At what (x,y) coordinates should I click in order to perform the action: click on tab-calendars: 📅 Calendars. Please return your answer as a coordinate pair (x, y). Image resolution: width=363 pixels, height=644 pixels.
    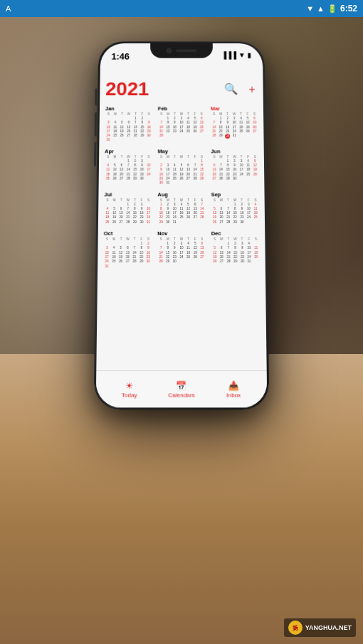
    Looking at the image, I should click on (181, 390).